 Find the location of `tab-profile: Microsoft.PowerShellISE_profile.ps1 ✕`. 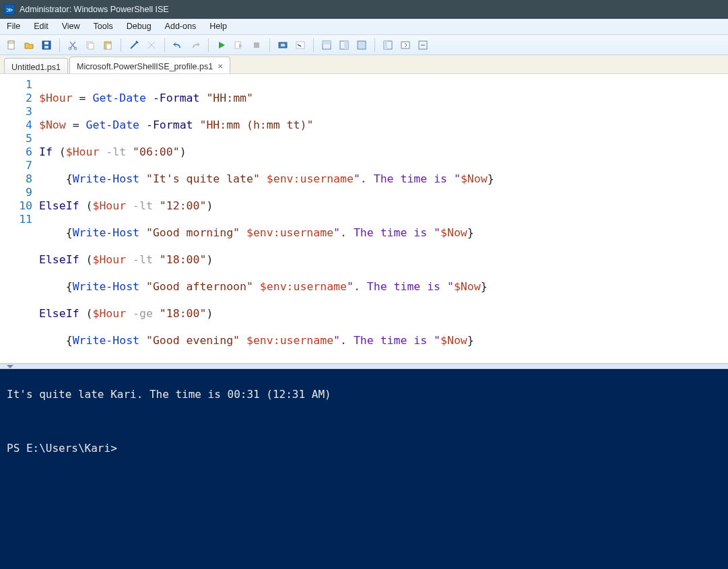

tab-profile: Microsoft.PowerShellISE_profile.ps1 ✕ is located at coordinates (150, 65).